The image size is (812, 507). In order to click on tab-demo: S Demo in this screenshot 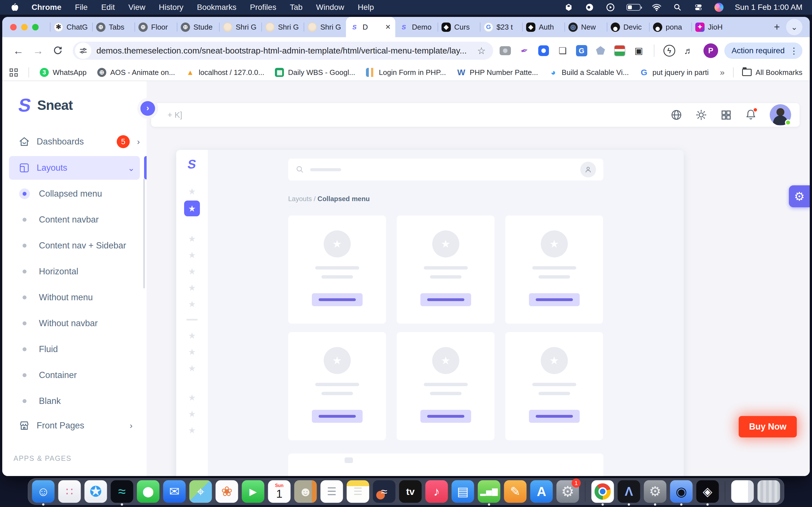, I will do `click(416, 27)`.